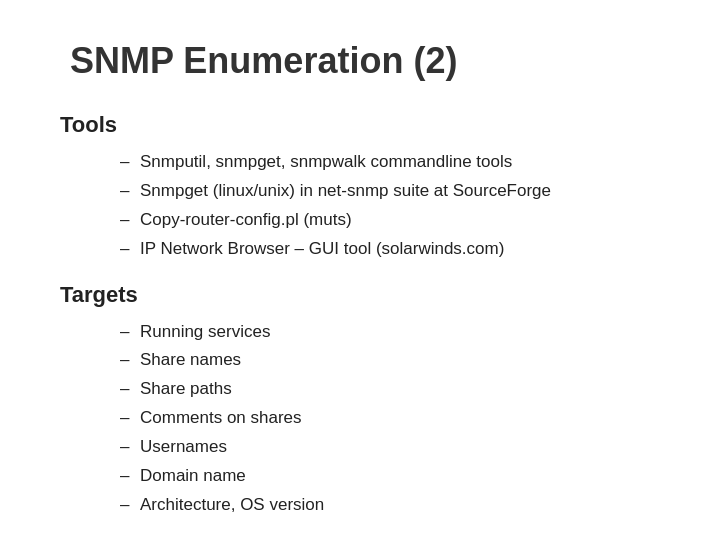 Image resolution: width=720 pixels, height=540 pixels. What do you see at coordinates (390, 250) in the screenshot?
I see `list-item: IP Network Browser – GUI tool (solarwind…` at bounding box center [390, 250].